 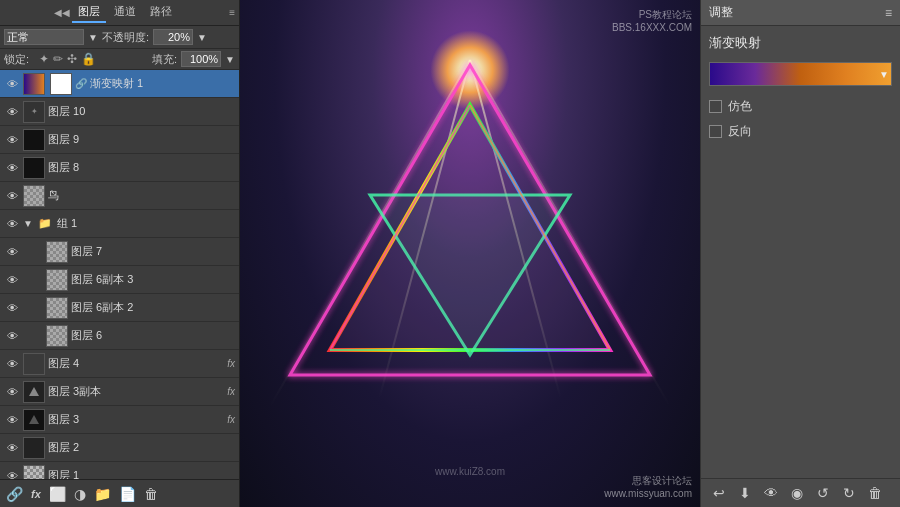 I want to click on layer-item: 👁 图层 6副本 3, so click(x=120, y=280).